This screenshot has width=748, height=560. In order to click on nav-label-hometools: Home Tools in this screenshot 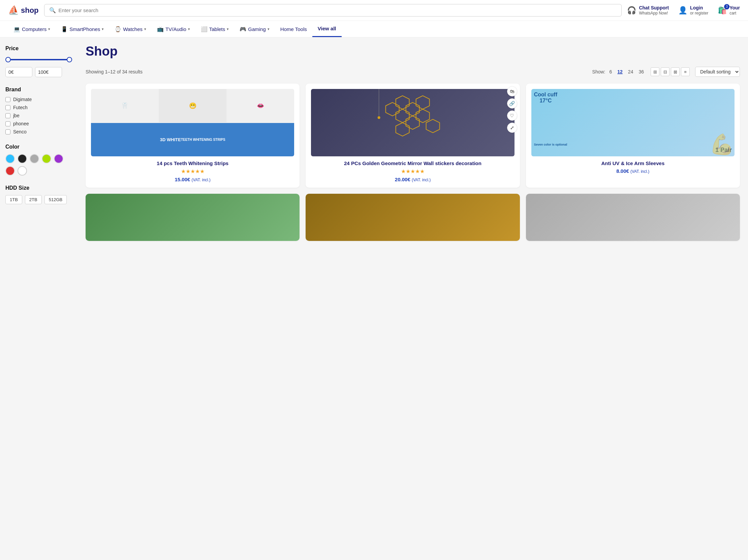, I will do `click(294, 29)`.